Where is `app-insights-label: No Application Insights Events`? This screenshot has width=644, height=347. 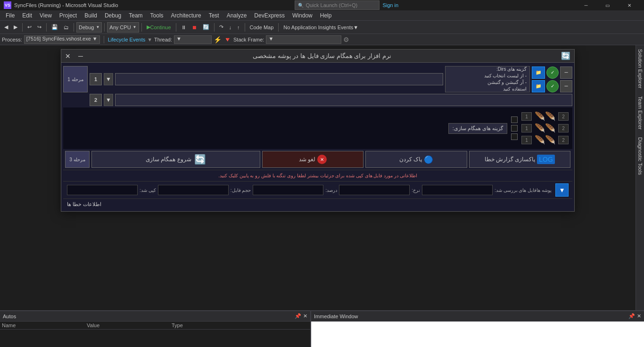 app-insights-label: No Application Insights Events is located at coordinates (318, 27).